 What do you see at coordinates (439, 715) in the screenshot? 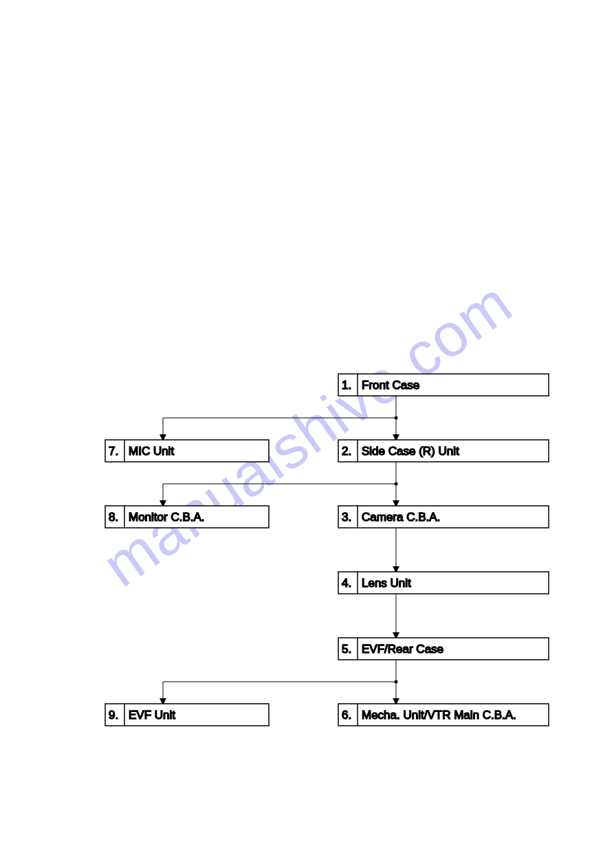
I see `node-label: Mecha. Unit/VTR Main C.B.A.` at bounding box center [439, 715].